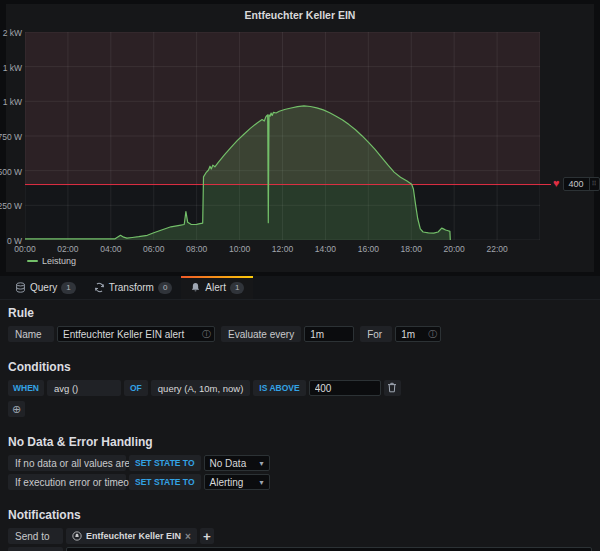 The image size is (600, 551). Describe the element at coordinates (300, 442) in the screenshot. I see `no-data-heading: No Data & Error Handling` at that location.